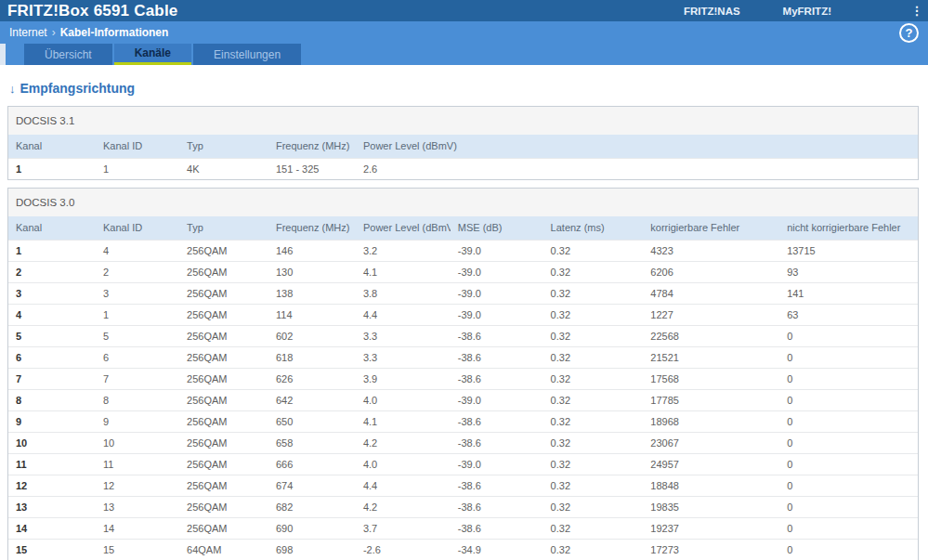 The image size is (928, 560). Describe the element at coordinates (224, 228) in the screenshot. I see `column-header: Typ` at that location.